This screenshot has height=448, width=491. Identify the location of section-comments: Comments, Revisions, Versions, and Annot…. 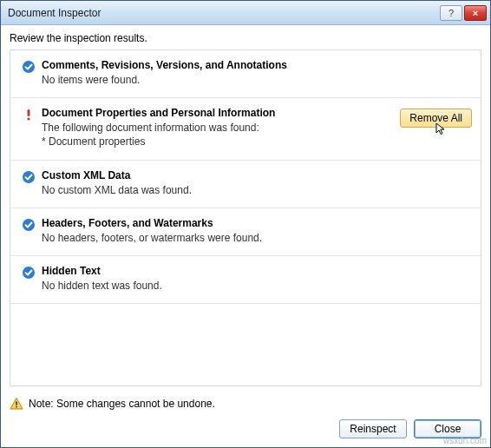
(245, 75).